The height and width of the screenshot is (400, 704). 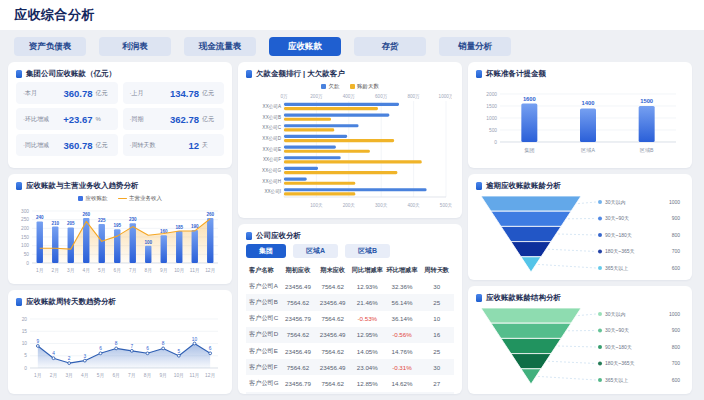 I want to click on svg-text: 区域B, so click(x=647, y=150).